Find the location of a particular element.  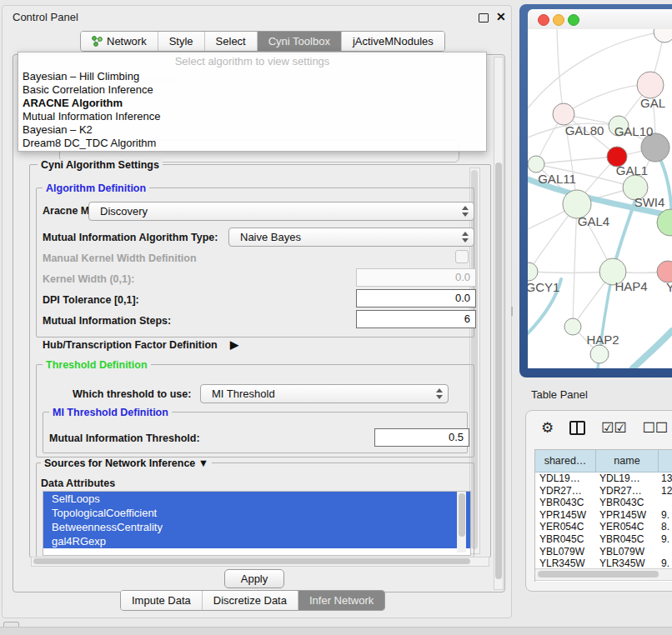

tab-label: Impute Data is located at coordinates (162, 600).